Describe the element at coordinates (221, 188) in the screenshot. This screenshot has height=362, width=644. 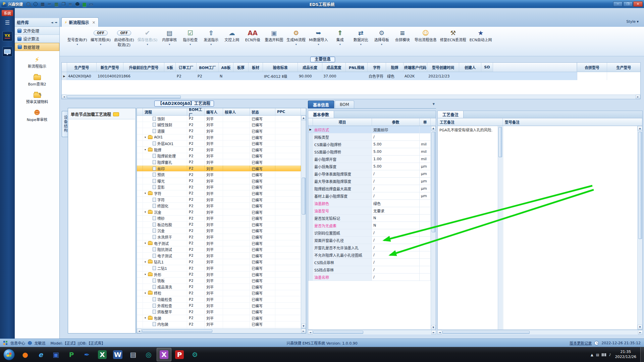
I see `flow-row: ▾ 显影 P2 刘平 已编写` at that location.